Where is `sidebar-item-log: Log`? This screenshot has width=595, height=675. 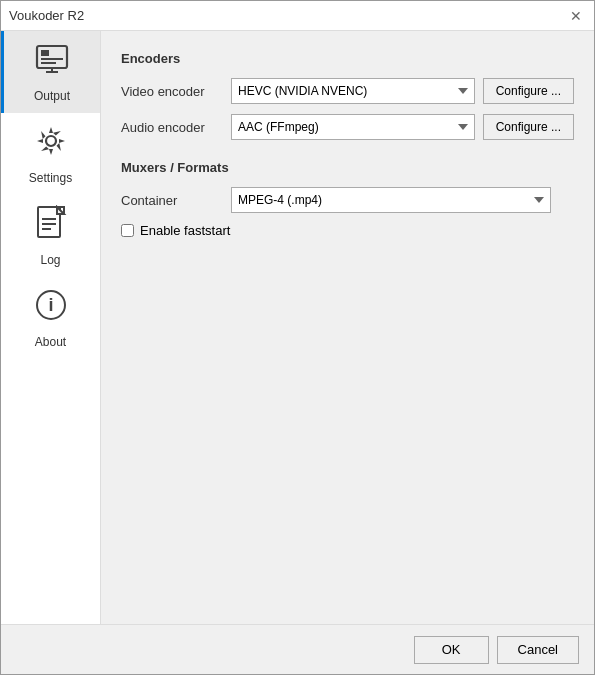 sidebar-item-log: Log is located at coordinates (50, 236).